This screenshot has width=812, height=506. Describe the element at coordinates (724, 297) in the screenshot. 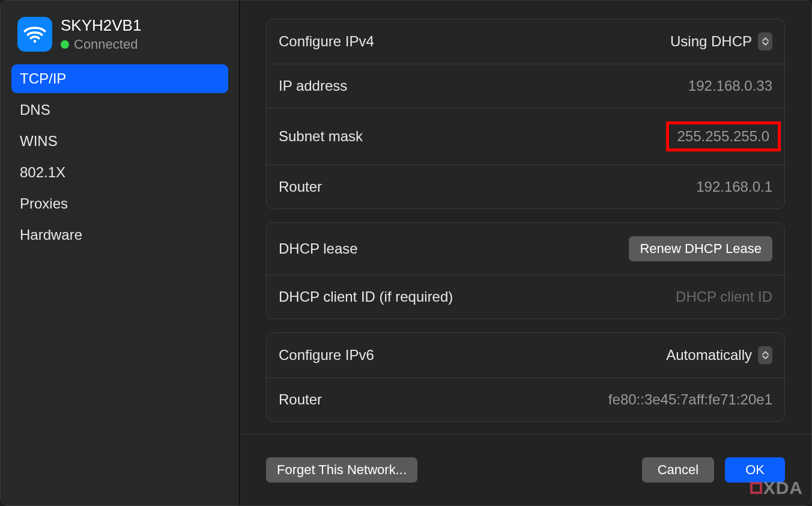

I see `dhcp-client-id-input: DHCP client ID` at that location.